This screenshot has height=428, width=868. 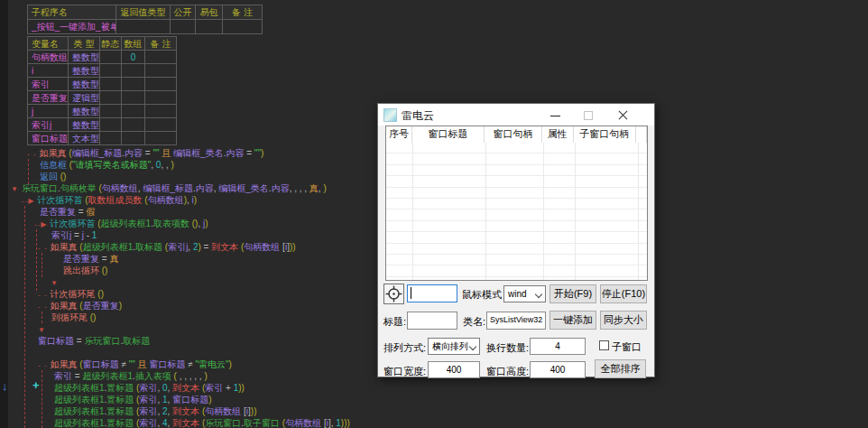 I want to click on window-height-input: 400, so click(x=558, y=370).